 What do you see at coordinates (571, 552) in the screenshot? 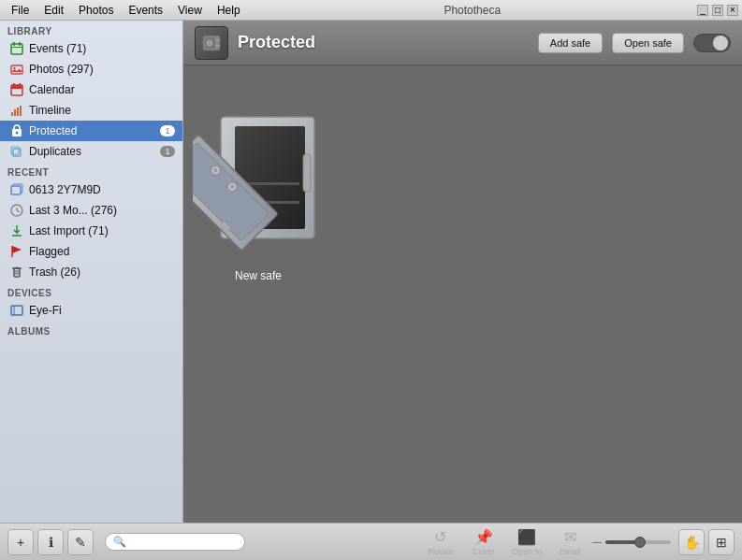
I see `email-label: Email` at bounding box center [571, 552].